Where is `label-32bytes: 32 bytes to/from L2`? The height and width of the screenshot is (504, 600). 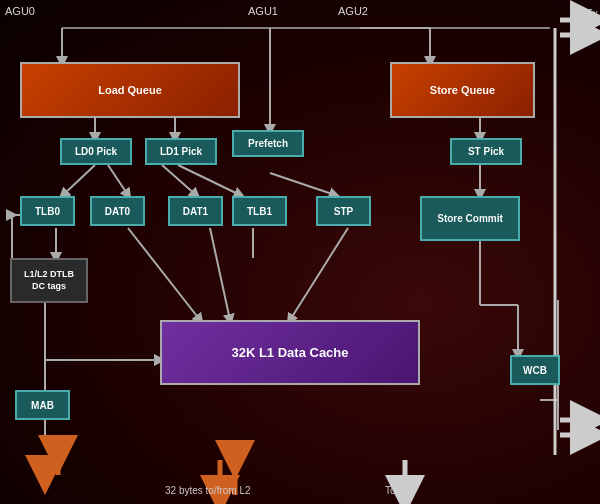 label-32bytes: 32 bytes to/from L2 is located at coordinates (208, 490).